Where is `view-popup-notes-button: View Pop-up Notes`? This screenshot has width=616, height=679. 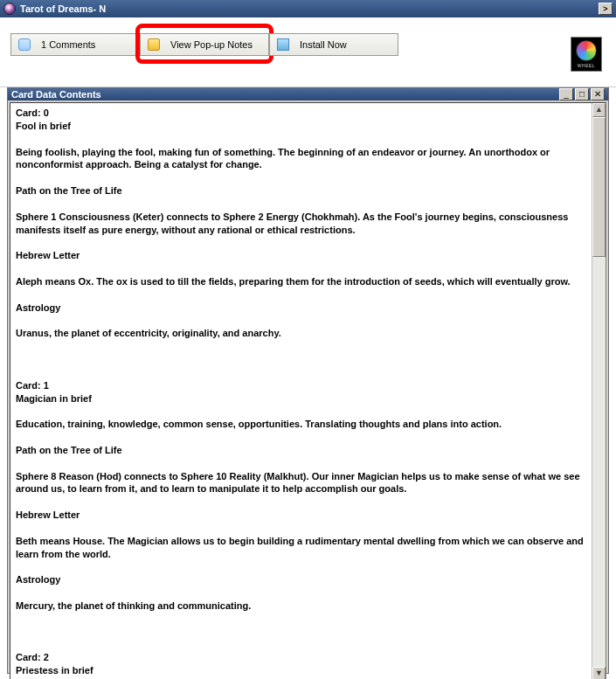 view-popup-notes-button: View Pop-up Notes is located at coordinates (204, 45).